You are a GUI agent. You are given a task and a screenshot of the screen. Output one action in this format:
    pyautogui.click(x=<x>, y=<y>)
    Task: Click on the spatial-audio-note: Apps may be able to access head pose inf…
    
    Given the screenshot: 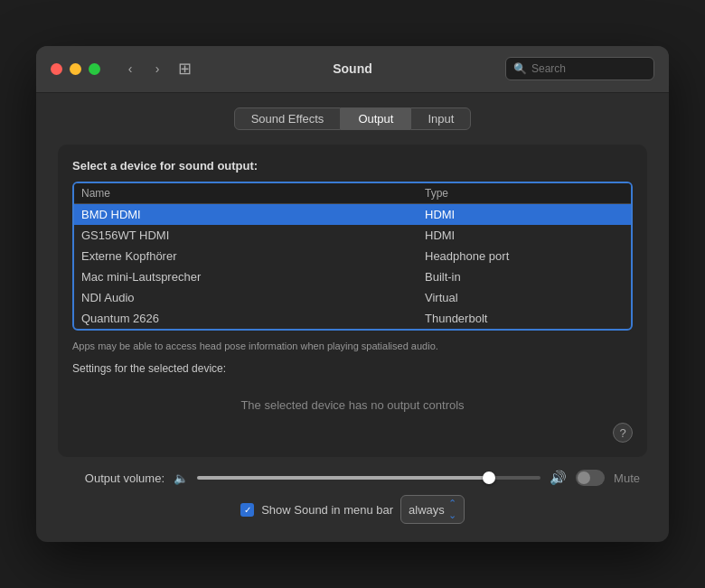 What is the action you would take?
    pyautogui.click(x=352, y=347)
    